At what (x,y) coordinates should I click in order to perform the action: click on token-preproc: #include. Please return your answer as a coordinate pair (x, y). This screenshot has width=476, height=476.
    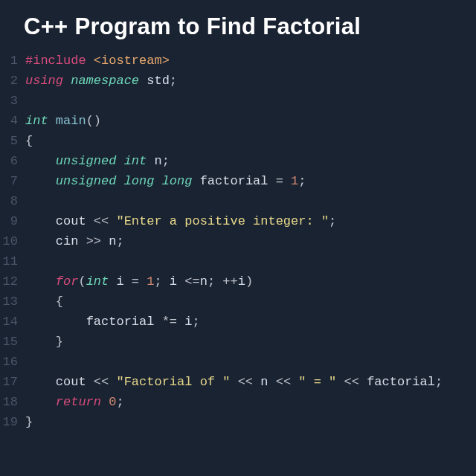
    Looking at the image, I should click on (56, 61).